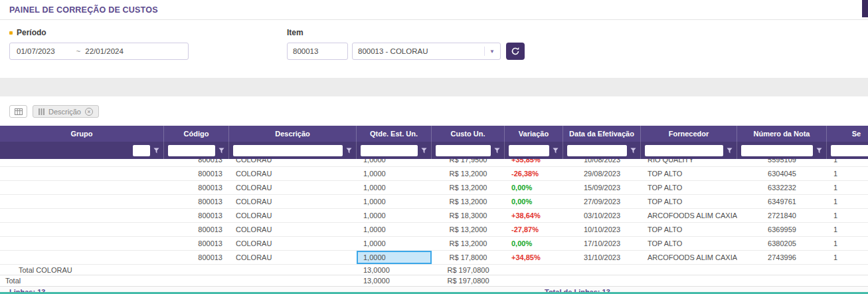 The image size is (868, 294). What do you see at coordinates (82, 134) in the screenshot?
I see `column-header-grupo: Grupo` at bounding box center [82, 134].